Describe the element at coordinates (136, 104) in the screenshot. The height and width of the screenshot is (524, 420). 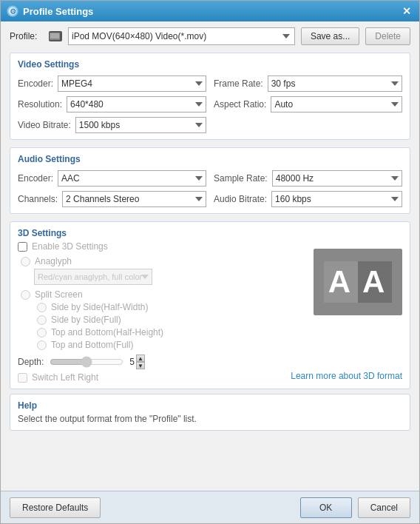
I see `resolution-select: 640*480` at that location.